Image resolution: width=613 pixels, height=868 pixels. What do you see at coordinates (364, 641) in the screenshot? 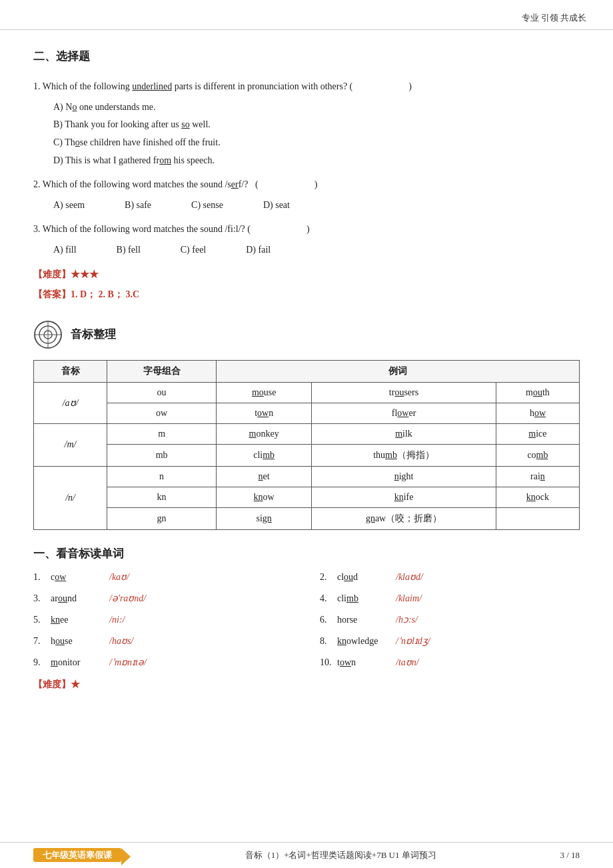
I see `read-word-knowledge: knowledge` at bounding box center [364, 641].